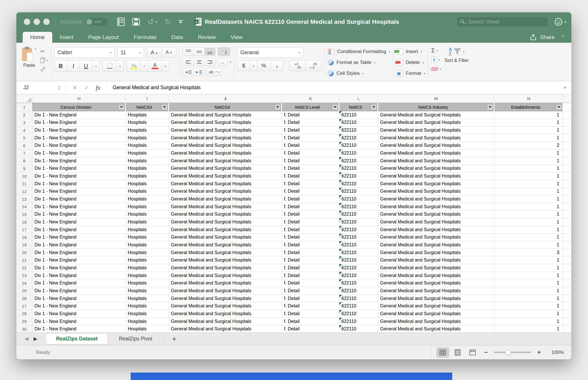  What do you see at coordinates (277, 107) in the screenshot?
I see `filter-button-naics4` at bounding box center [277, 107].